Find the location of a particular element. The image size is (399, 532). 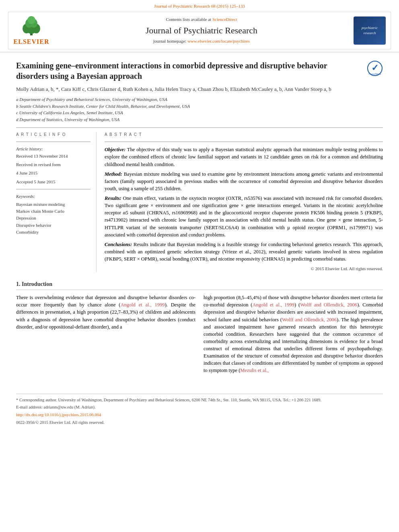

ref-angold-1999: Angold et al., 1999 is located at coordinates (142, 305).